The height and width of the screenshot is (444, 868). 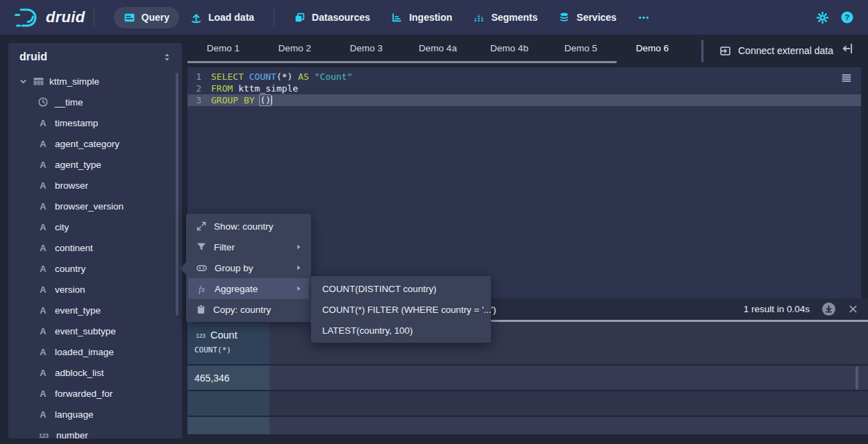 What do you see at coordinates (434, 17) in the screenshot?
I see `topbar: druid QueryLoad dataDatasourcesIngestion…` at bounding box center [434, 17].